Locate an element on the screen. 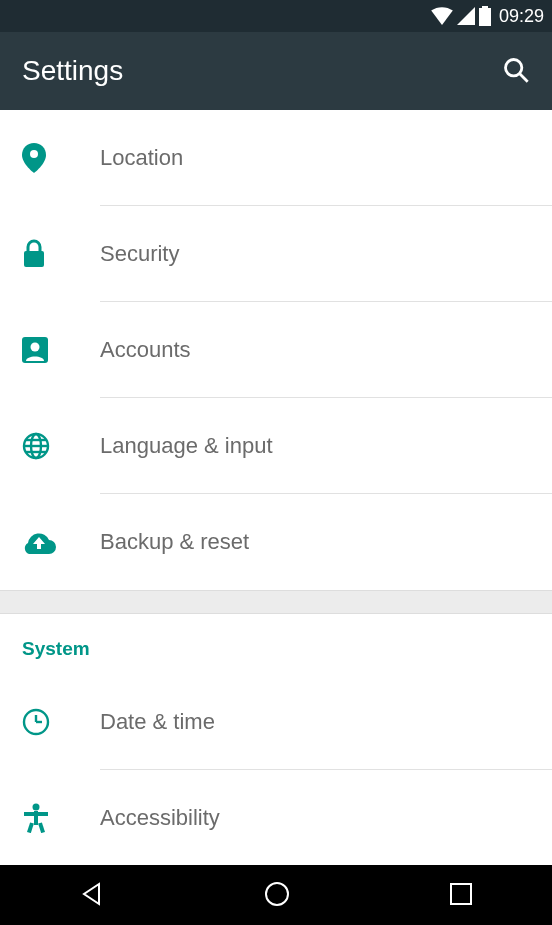  settings-item-label: Backup & reset is located at coordinates (174, 542).